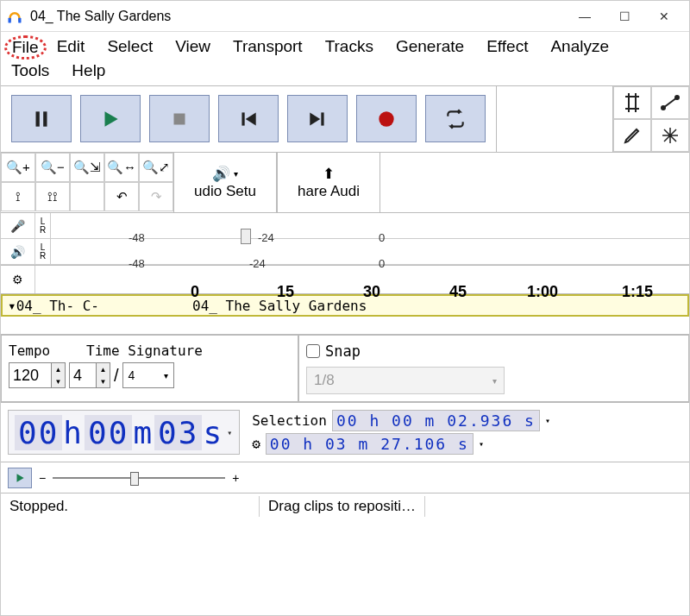 The image size is (690, 616). Describe the element at coordinates (343, 351) in the screenshot. I see `snap-label: Snap` at that location.